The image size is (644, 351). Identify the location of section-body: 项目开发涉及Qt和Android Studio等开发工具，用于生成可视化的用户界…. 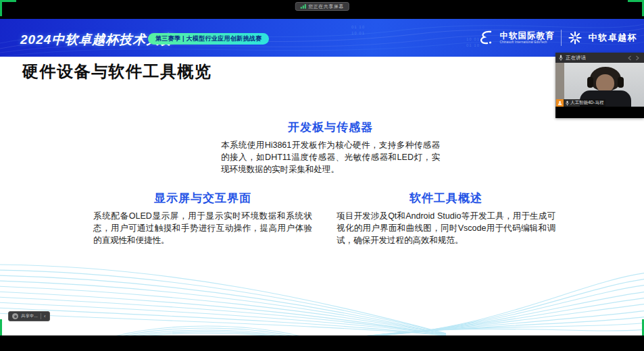
(446, 228).